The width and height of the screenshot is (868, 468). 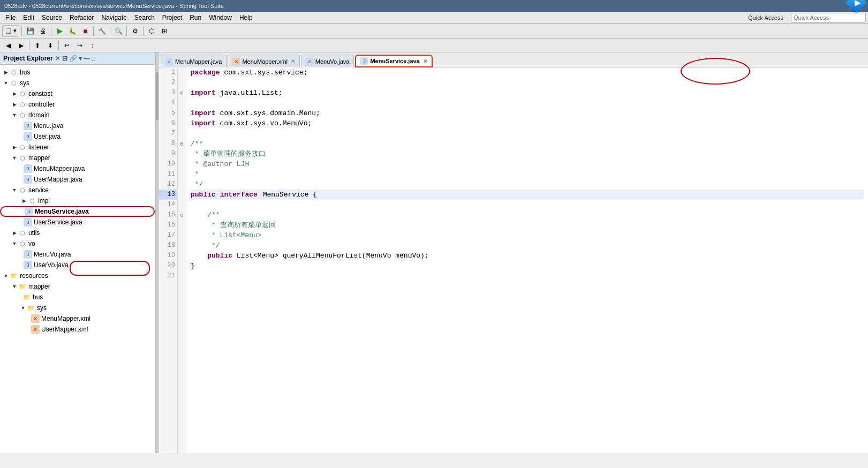 I want to click on code-line-16: * 查询所有菜单返回, so click(x=527, y=225).